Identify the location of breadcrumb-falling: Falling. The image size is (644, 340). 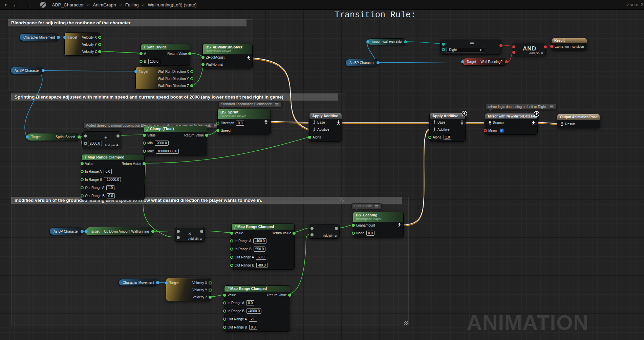
(132, 5).